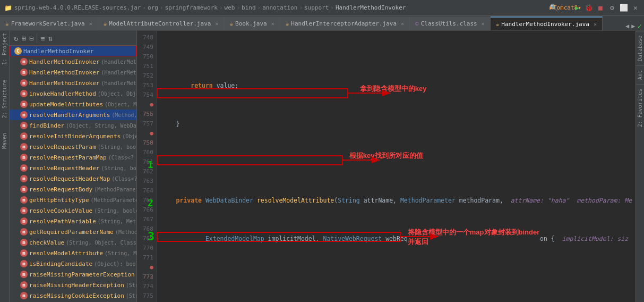 Image resolution: width=644 pixels, height=302 pixels. What do you see at coordinates (73, 136) in the screenshot?
I see `tree-item-7: m resolveInitBinderArguments(Object, Met…` at bounding box center [73, 136].